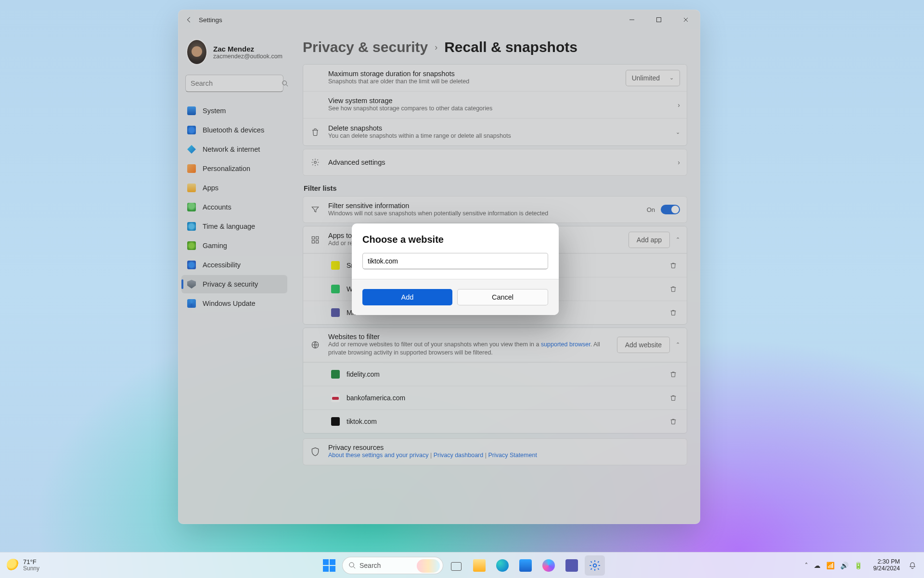 The width and height of the screenshot is (924, 578). What do you see at coordinates (817, 565) in the screenshot?
I see `onedrive-icon: ☁` at bounding box center [817, 565].